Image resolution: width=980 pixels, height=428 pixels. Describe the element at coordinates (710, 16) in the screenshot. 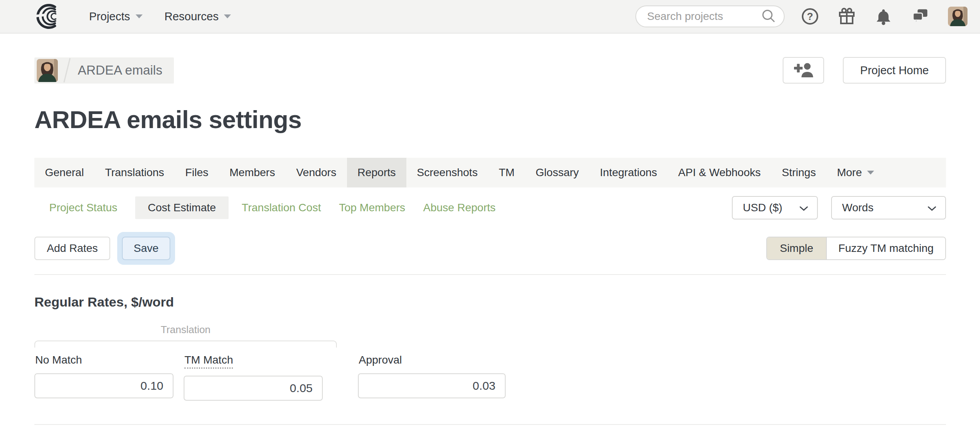

I see `search-box` at that location.